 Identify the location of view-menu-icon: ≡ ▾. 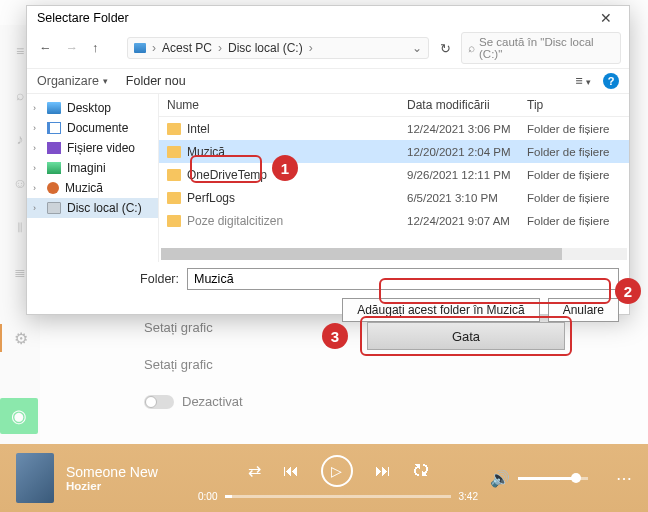
(583, 81).